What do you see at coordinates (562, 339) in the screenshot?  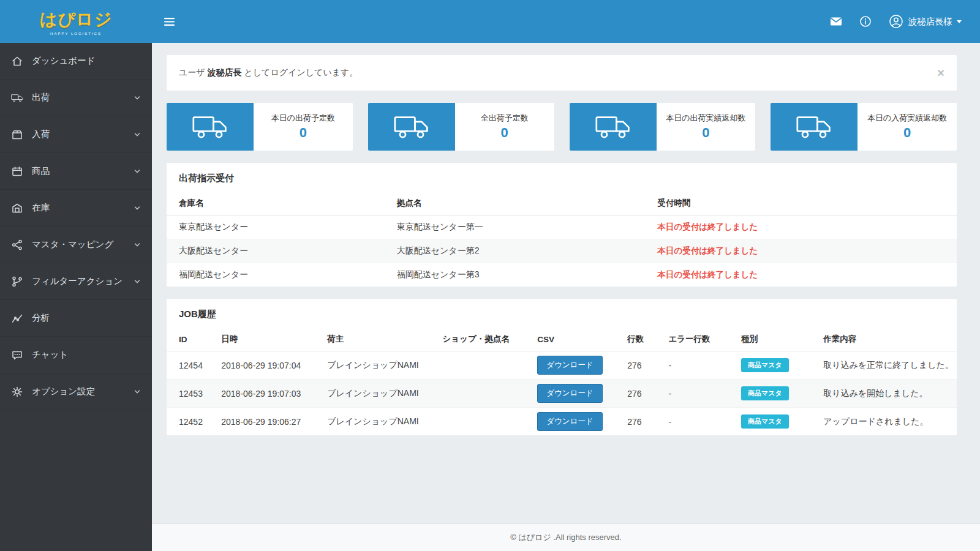 I see `table-header-row: ID 日時 荷主 ショップ・拠点名 CSV 行数 エラー行数 種別 作業内容` at bounding box center [562, 339].